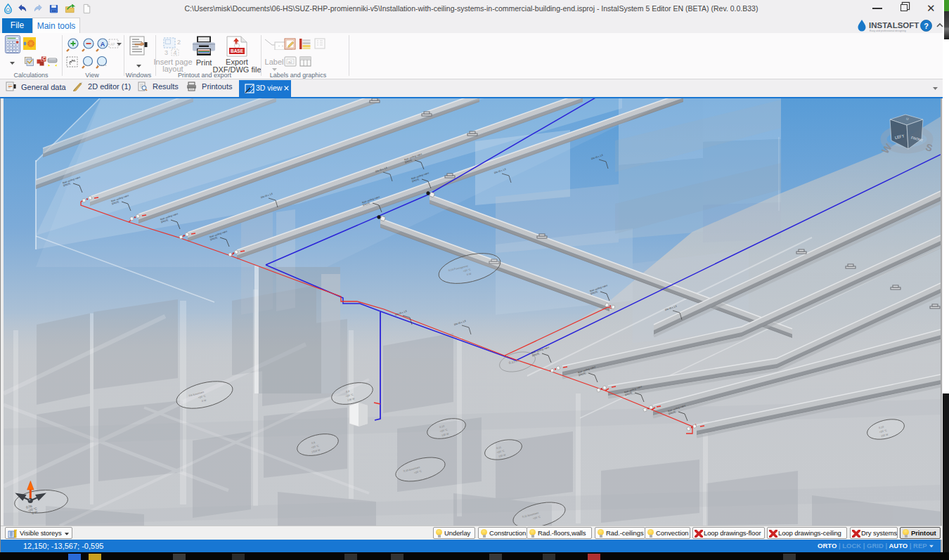 Image resolution: width=949 pixels, height=560 pixels. I want to click on svg-text: 4, so click(176, 53).